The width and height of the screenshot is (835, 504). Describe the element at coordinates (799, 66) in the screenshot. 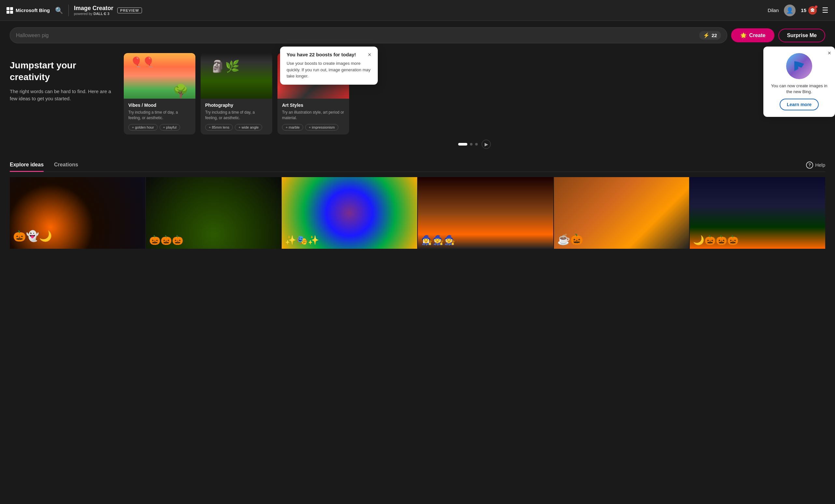

I see `bing-logo-icon` at that location.